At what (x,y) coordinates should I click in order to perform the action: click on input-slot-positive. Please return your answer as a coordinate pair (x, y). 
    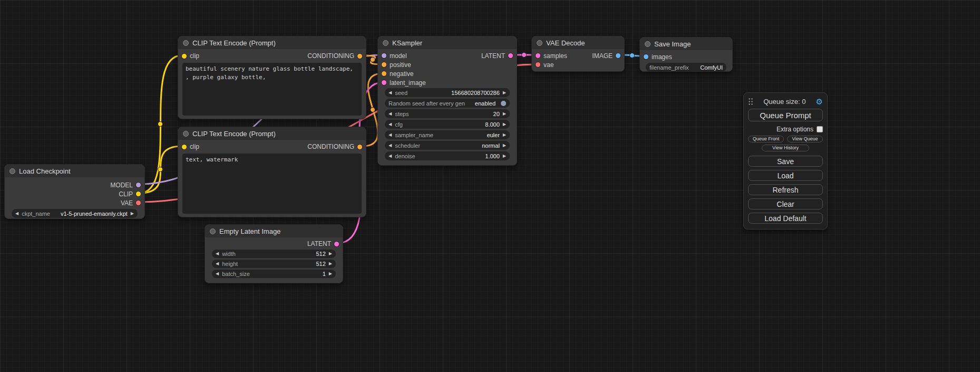
    Looking at the image, I should click on (384, 64).